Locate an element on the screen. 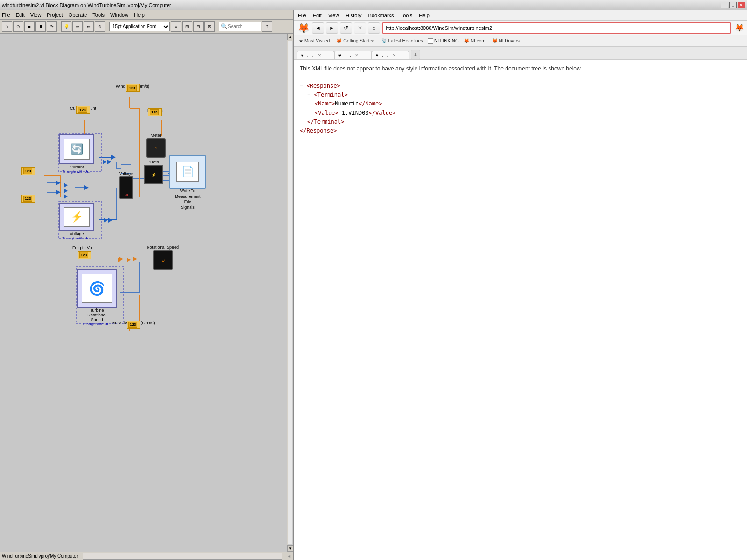  browser-menu-help: Help is located at coordinates (424, 15).